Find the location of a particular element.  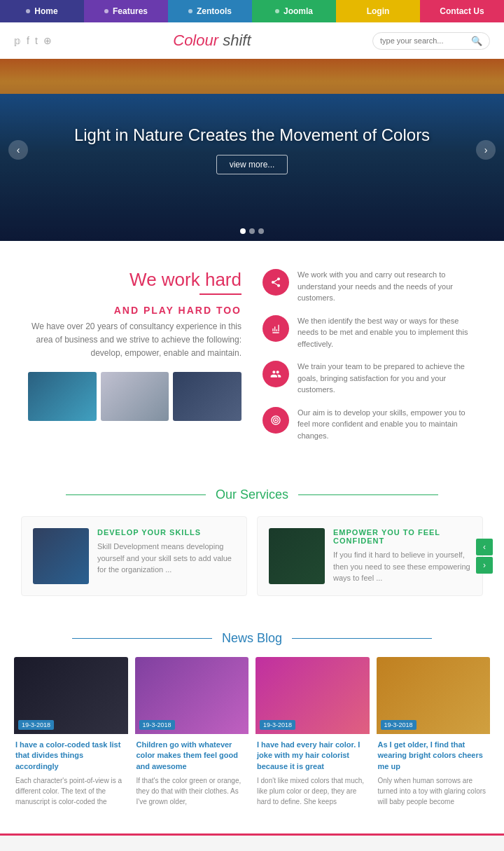

news-title-row: News Blog is located at coordinates (252, 639).